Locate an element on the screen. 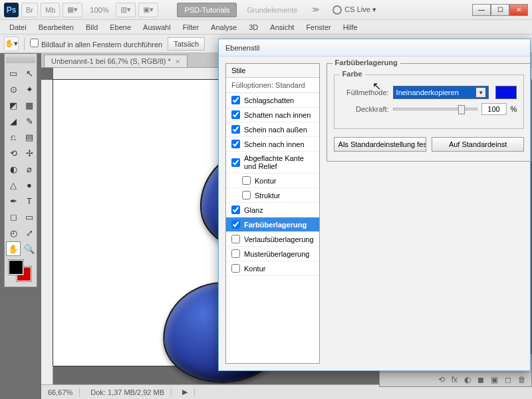 The image size is (532, 399). tool-12: ◐ is located at coordinates (13, 169).